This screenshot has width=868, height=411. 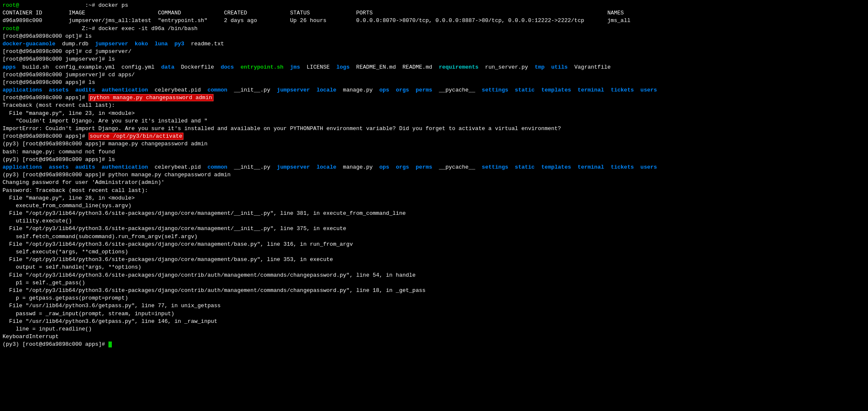 What do you see at coordinates (434, 244) in the screenshot?
I see `line-32-file5: File "/opt/py3/lib64/python3.6/site-pack…` at bounding box center [434, 244].